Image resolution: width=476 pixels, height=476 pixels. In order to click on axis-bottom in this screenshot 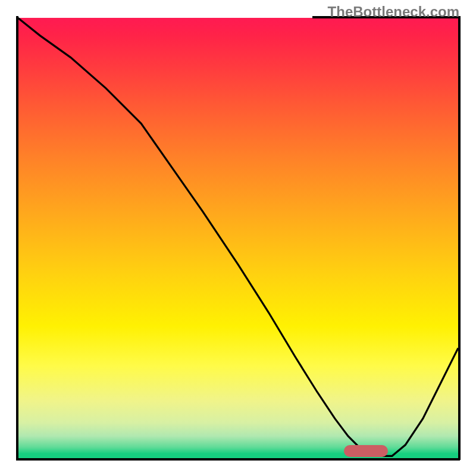, I will do `click(238, 459)`.